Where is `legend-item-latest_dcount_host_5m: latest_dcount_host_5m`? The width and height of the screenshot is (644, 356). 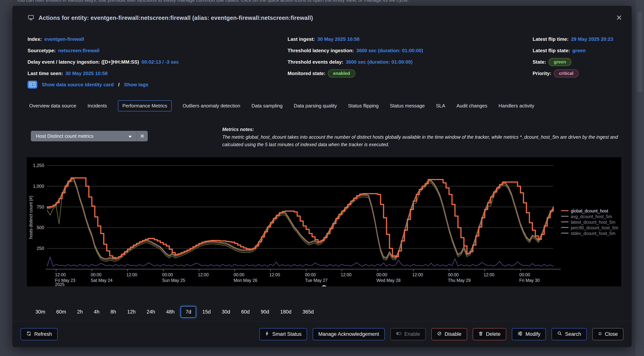 legend-item-latest_dcount_host_5m: latest_dcount_host_5m is located at coordinates (588, 222).